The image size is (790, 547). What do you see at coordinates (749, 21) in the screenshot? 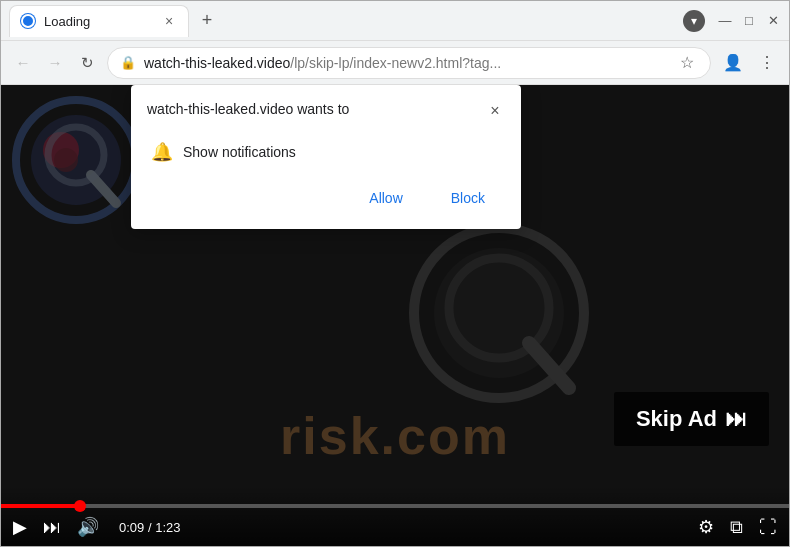
I see `window-controls: — □ ✕` at bounding box center [749, 21].